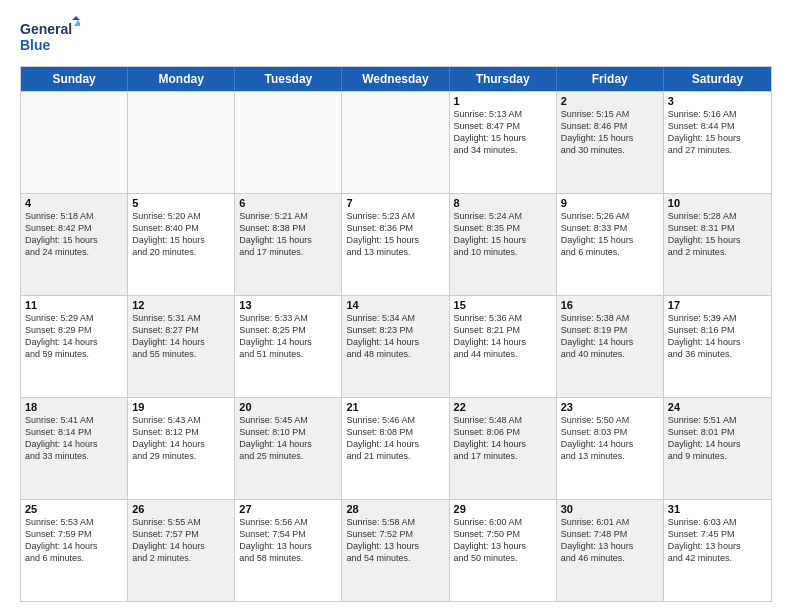 This screenshot has height=612, width=792. What do you see at coordinates (288, 550) in the screenshot?
I see `calendar-cell: 27Sunrise: 5:56 AM Sunset: 7:54 PM Dayli…` at bounding box center [288, 550].